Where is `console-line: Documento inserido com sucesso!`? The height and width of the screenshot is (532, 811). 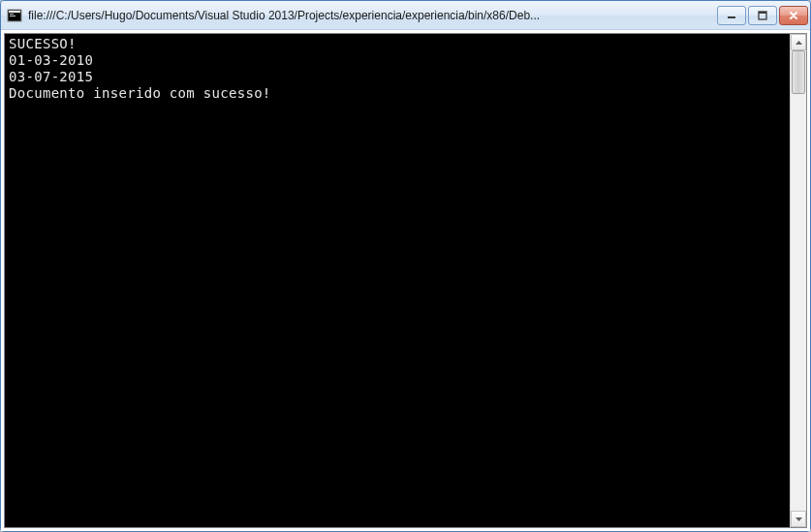
console-line: Documento inserido com sucesso! is located at coordinates (397, 93).